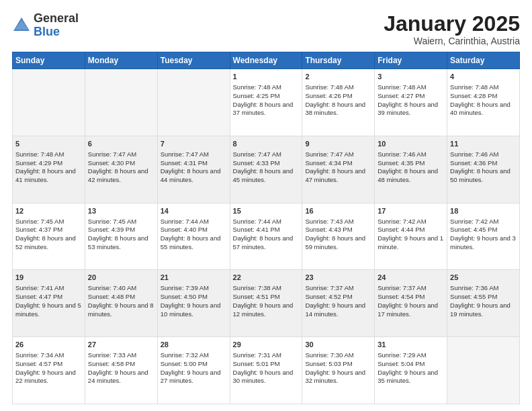  Describe the element at coordinates (266, 356) in the screenshot. I see `day-text-line: Sunrise: 7:31 AM` at that location.